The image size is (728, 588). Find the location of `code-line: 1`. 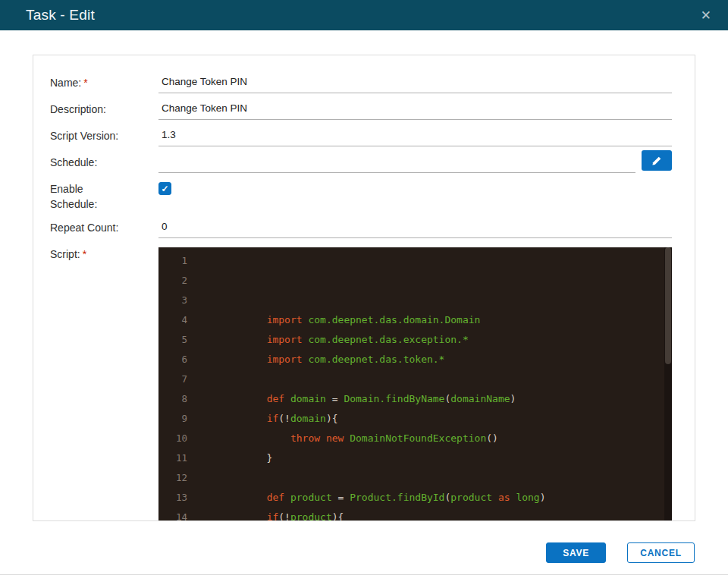

code-line: 1 is located at coordinates (416, 261).